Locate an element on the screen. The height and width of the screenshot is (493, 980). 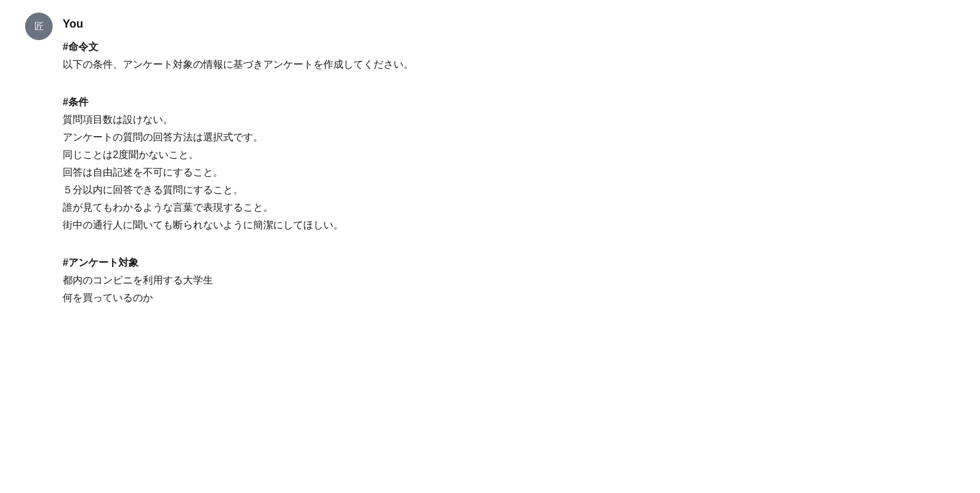
section-heading: #アンケート対象 is located at coordinates (509, 263).